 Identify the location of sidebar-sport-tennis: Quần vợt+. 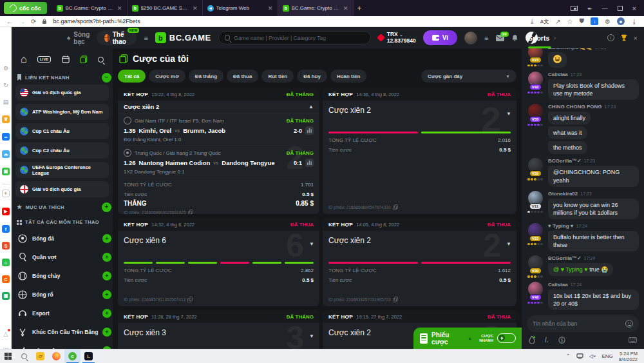
(62, 257).